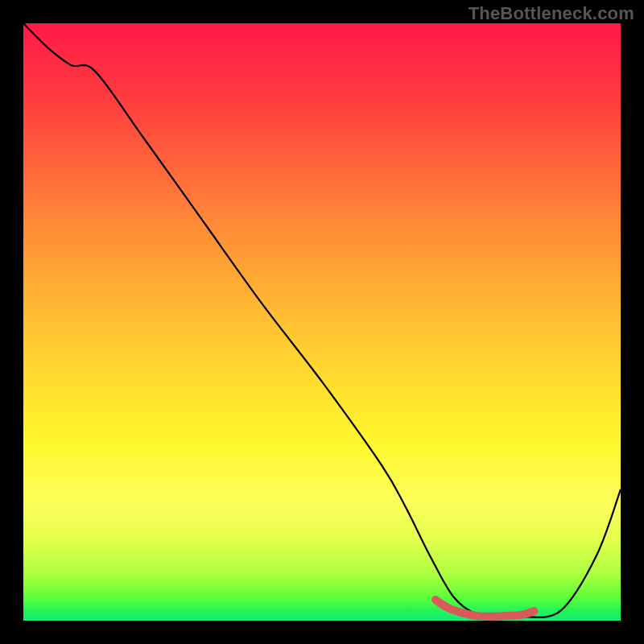 Image resolution: width=644 pixels, height=644 pixels. What do you see at coordinates (485, 609) in the screenshot?
I see `optimal-region-highlight` at bounding box center [485, 609].